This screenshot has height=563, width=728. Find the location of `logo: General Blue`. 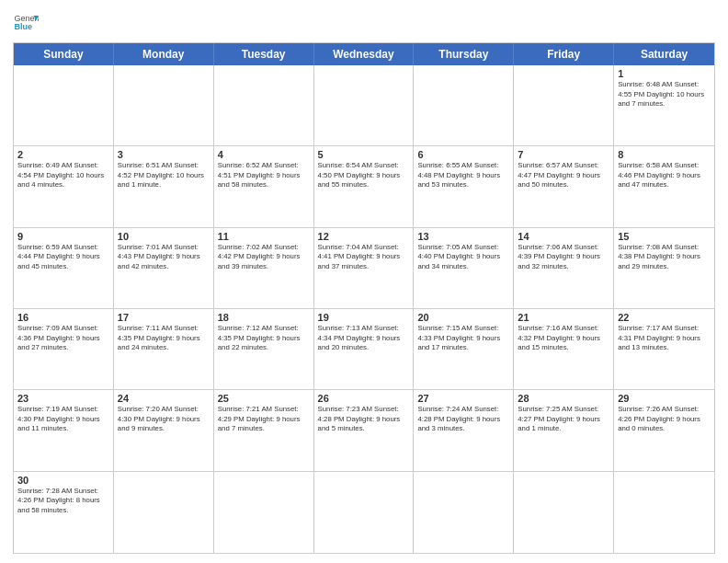

logo: General Blue is located at coordinates (28, 22).